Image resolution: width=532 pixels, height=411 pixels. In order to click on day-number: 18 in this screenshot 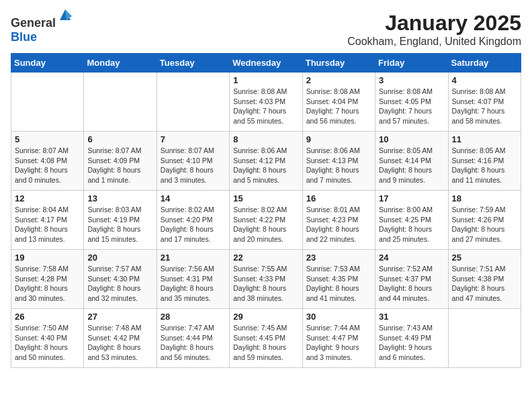, I will do `click(485, 199)`.